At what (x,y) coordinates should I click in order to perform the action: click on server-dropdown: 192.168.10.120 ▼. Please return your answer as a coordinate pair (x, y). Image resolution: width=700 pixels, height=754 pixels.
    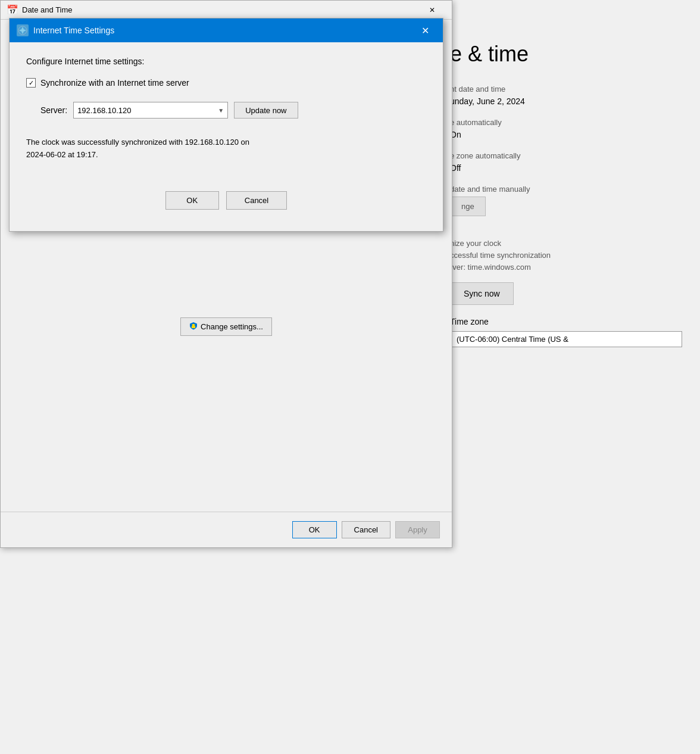
    Looking at the image, I should click on (151, 110).